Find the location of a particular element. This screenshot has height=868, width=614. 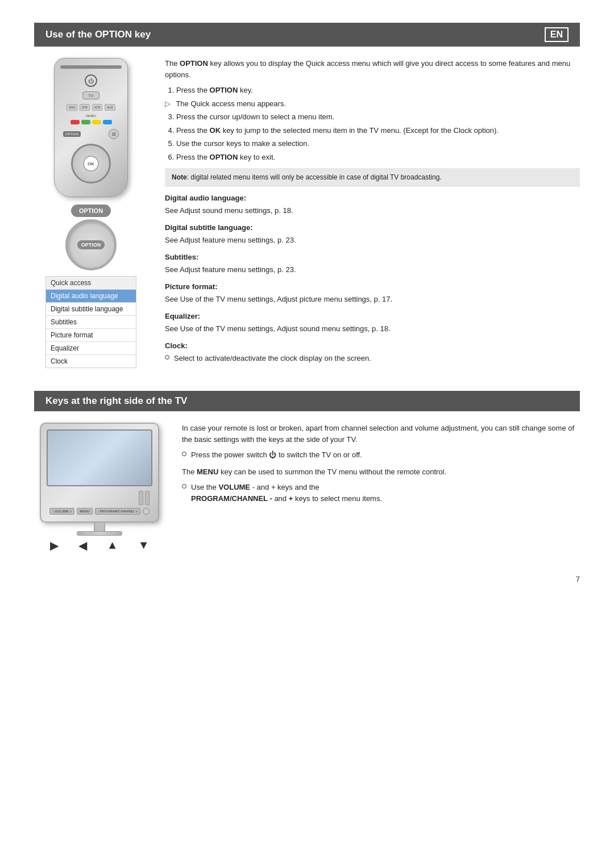

subsection-subtitles-title: Subtitles: is located at coordinates (372, 257).